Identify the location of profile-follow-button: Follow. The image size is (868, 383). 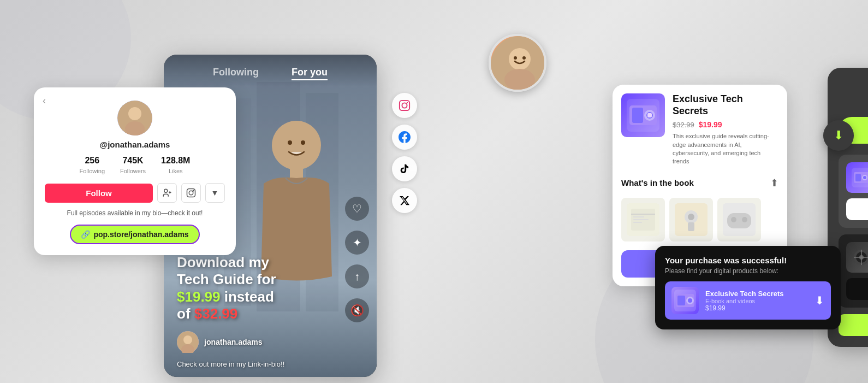
(99, 193).